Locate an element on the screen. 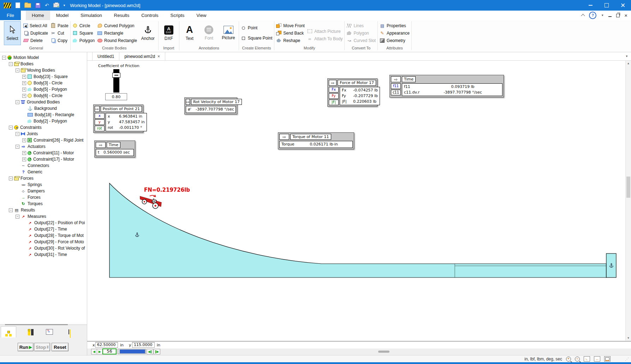  tree-item: +Body[5] - Polygon is located at coordinates (43, 89).